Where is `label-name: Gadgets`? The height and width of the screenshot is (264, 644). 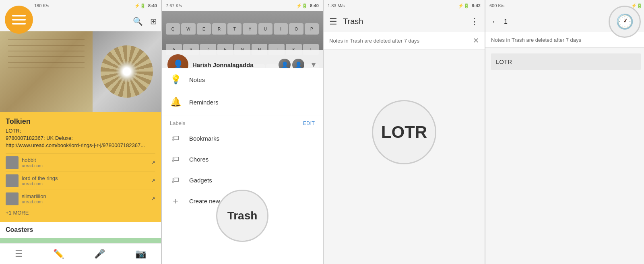 label-name: Gadgets is located at coordinates (200, 180).